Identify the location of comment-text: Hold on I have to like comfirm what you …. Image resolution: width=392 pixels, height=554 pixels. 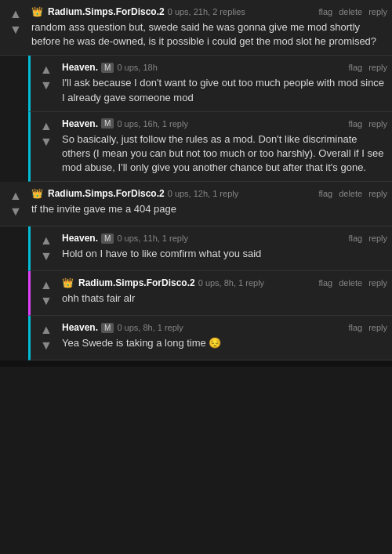
(224, 254).